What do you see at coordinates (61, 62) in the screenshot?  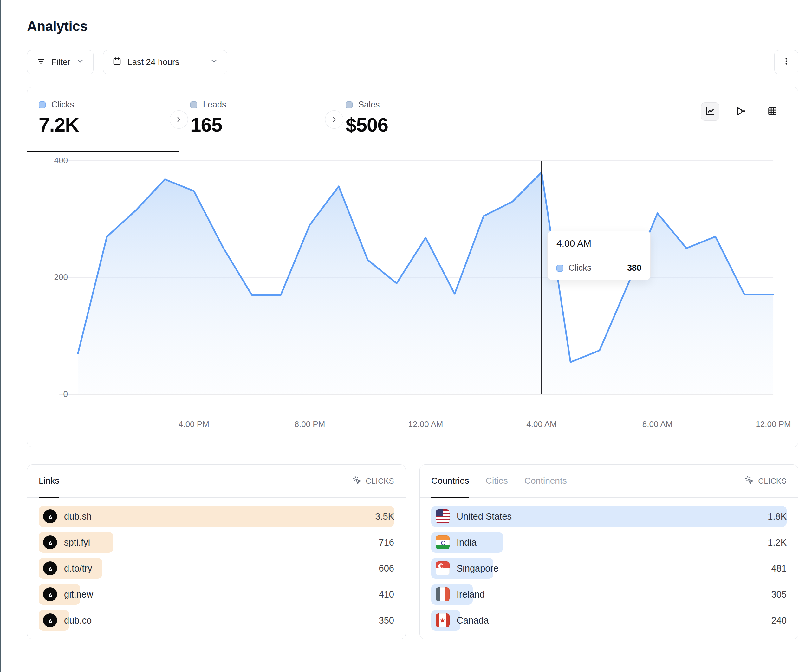 I see `filter-button-label: Filter` at bounding box center [61, 62].